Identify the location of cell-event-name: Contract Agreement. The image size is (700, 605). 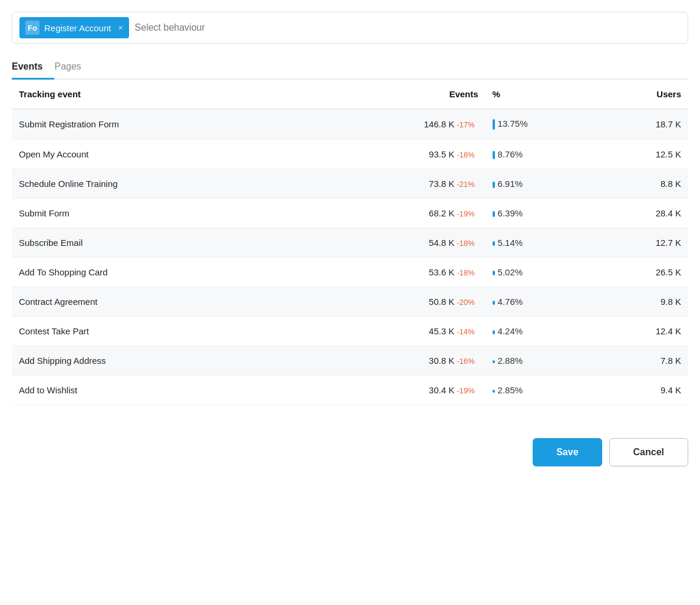
(198, 302).